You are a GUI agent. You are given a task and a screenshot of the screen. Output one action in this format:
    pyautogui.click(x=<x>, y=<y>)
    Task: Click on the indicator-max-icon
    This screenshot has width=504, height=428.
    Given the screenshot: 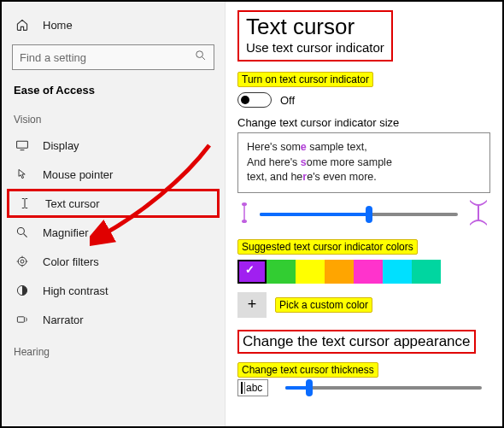 What is the action you would take?
    pyautogui.click(x=478, y=214)
    